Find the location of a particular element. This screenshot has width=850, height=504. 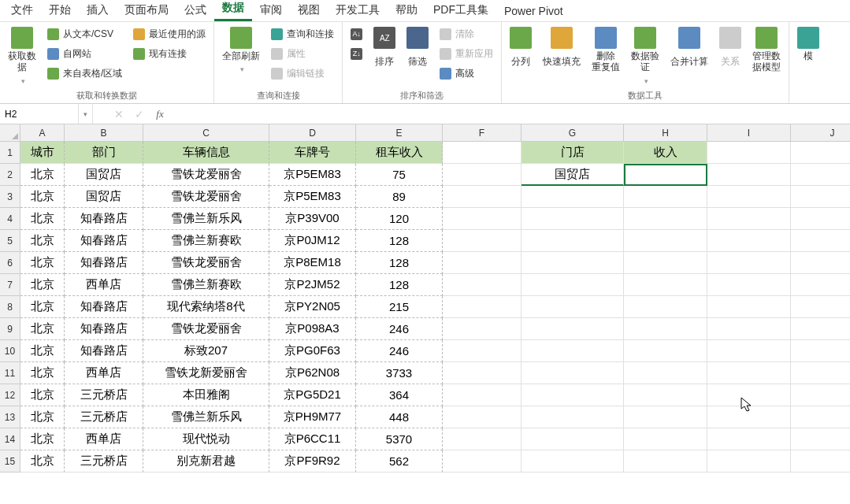

formula-input is located at coordinates (510, 113).